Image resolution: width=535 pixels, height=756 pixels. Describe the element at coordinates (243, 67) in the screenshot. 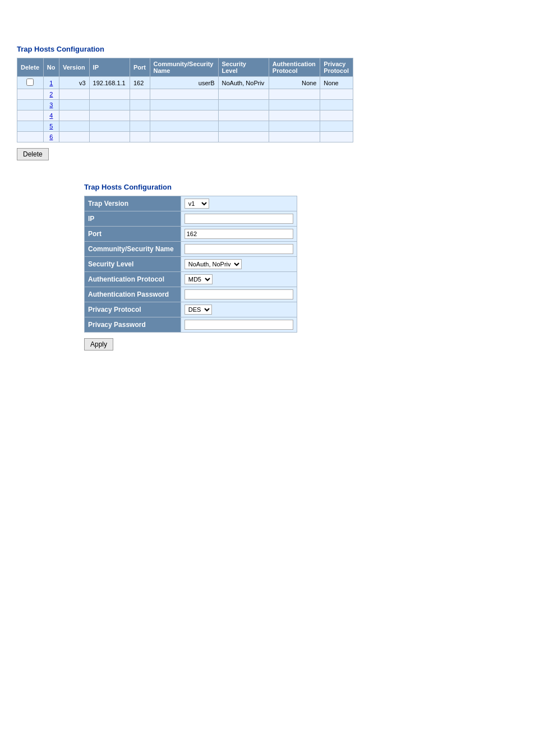

I see `col-security-level: SecurityLevel` at that location.